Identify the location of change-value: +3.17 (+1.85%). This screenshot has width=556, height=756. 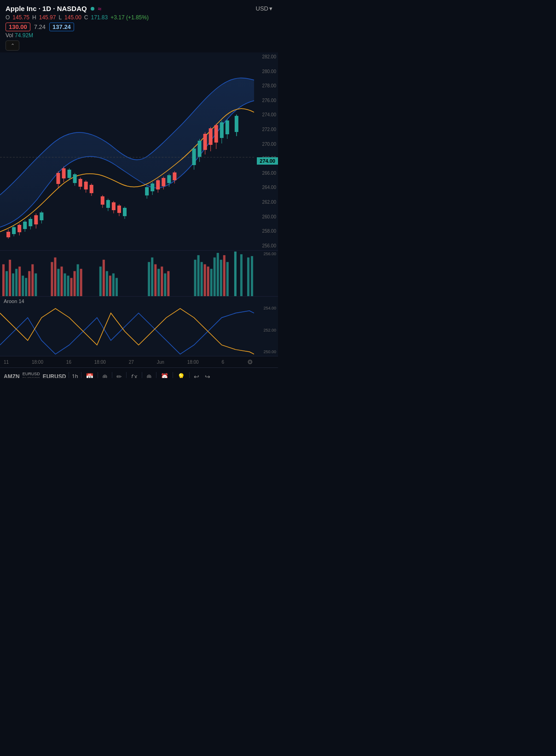
(130, 17).